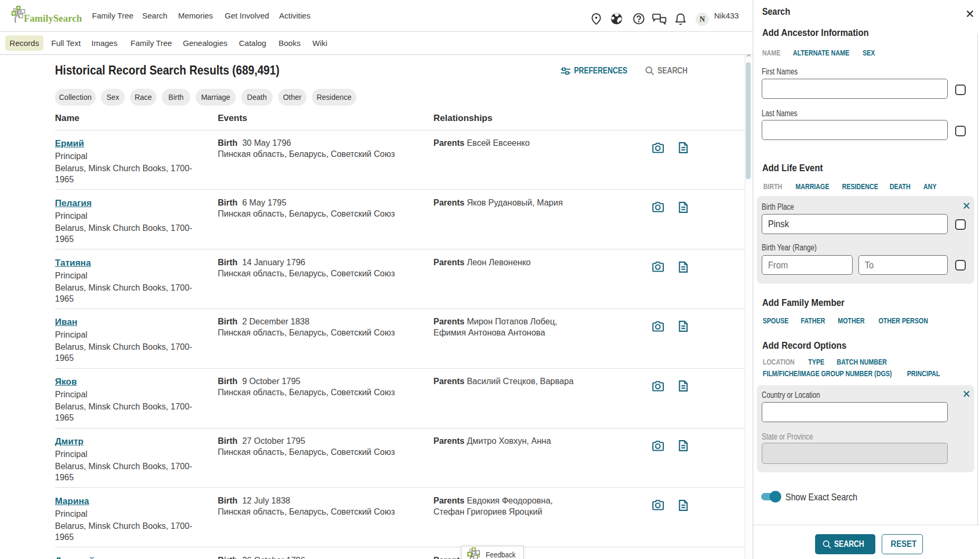 This screenshot has width=980, height=559. Describe the element at coordinates (53, 18) in the screenshot. I see `svg-text: FamilySearch` at that location.